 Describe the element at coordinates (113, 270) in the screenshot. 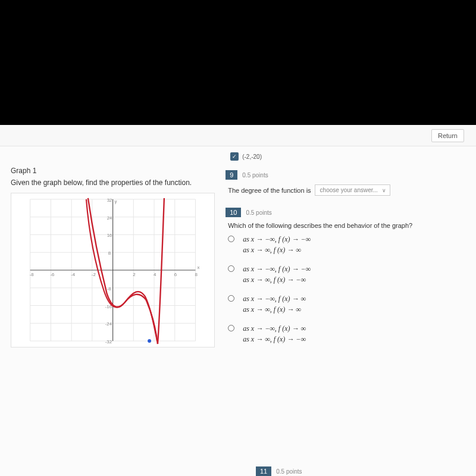

I see `graph-svg: 32 24 16 8 -8 -16 -24 -32 -8 -6 -4 -2 2 …` at that location.